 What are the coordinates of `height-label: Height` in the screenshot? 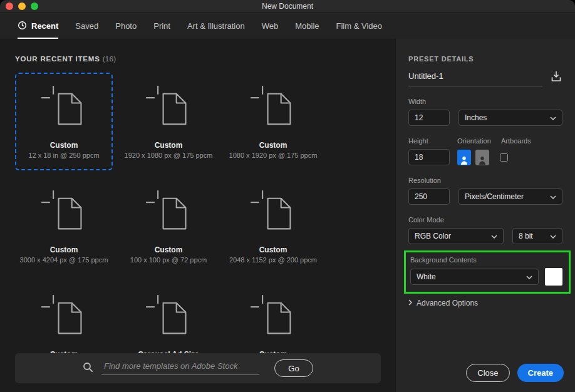 It's located at (433, 141).